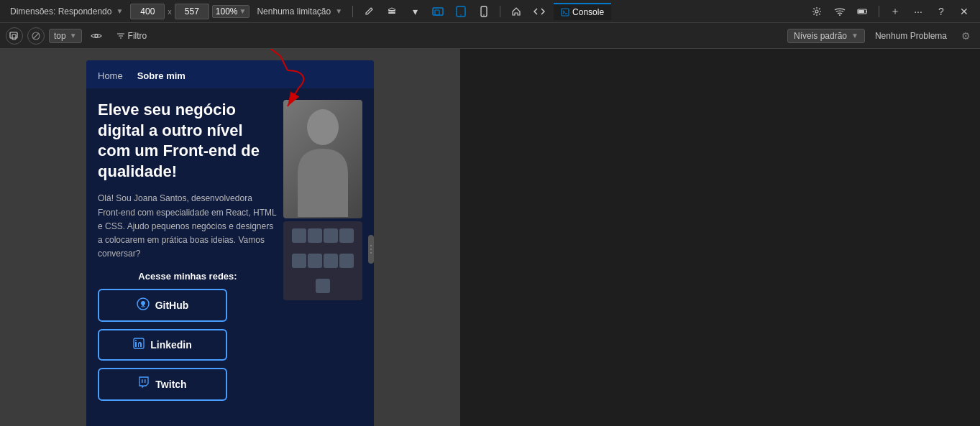 Image resolution: width=980 pixels, height=426 pixels. What do you see at coordinates (96, 36) in the screenshot?
I see `visibility-icon` at bounding box center [96, 36].